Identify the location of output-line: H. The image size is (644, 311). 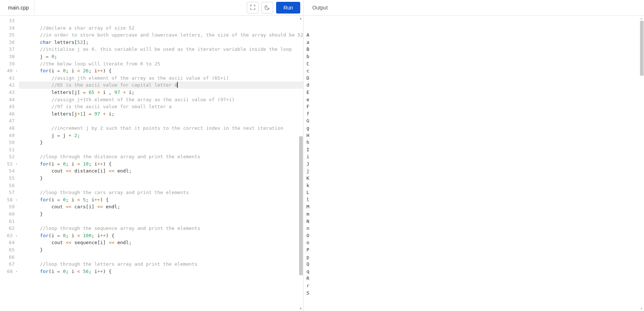
(474, 136).